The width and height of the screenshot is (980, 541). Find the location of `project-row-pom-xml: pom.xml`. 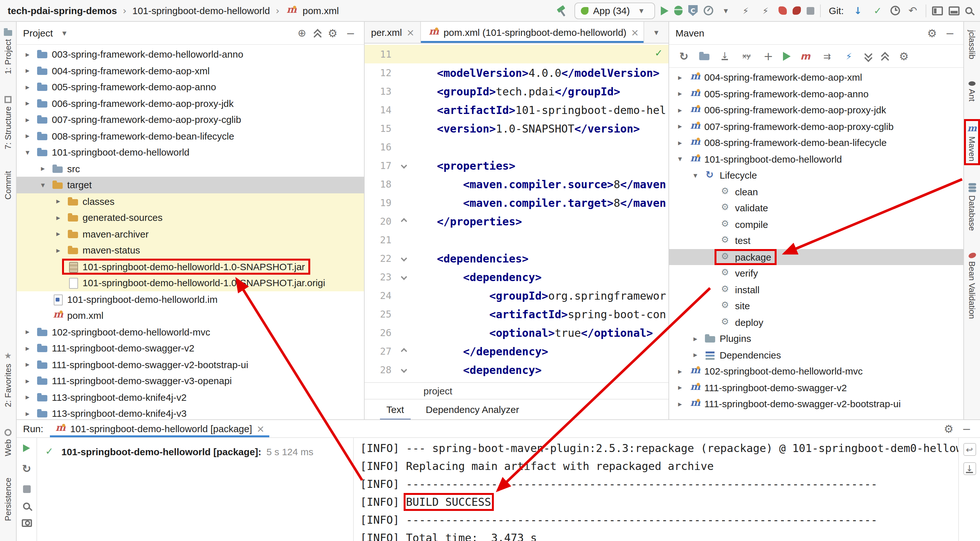

project-row-pom-xml: pom.xml is located at coordinates (190, 315).